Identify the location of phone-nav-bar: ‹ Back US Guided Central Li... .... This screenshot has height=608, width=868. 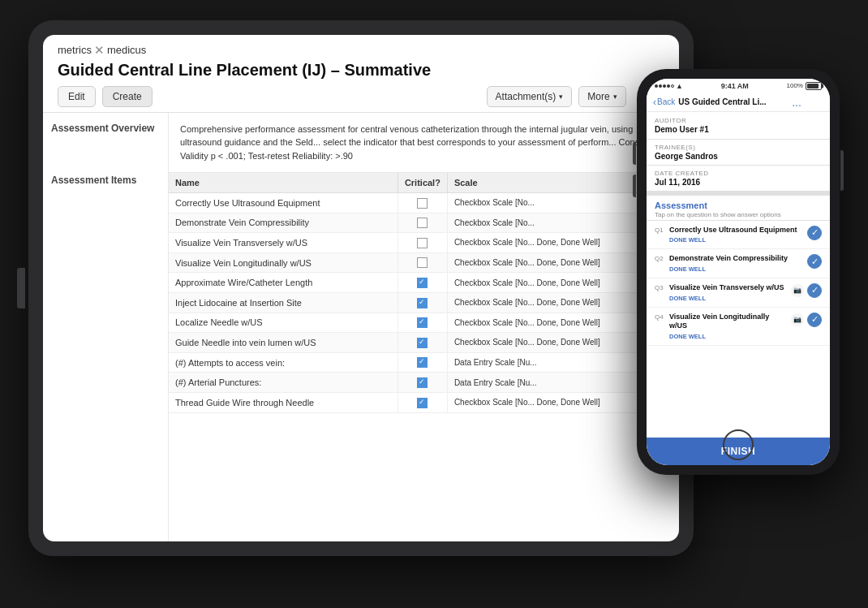
(738, 102).